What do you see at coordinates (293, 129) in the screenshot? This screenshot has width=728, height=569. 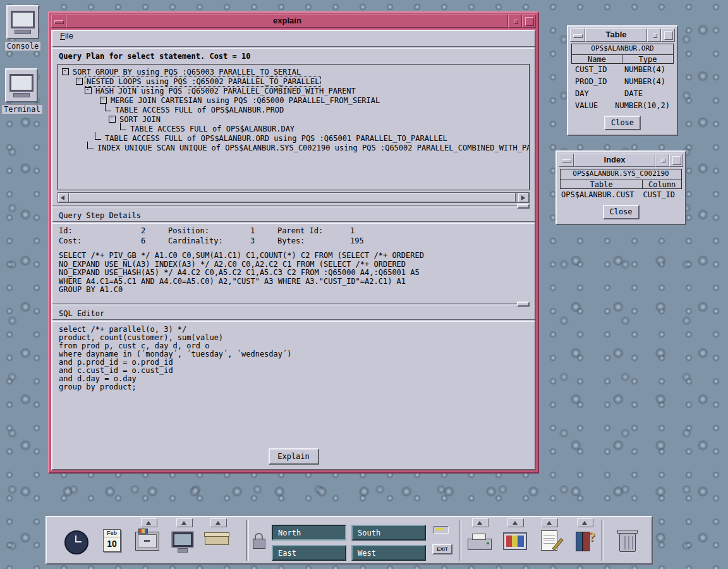 I see `tree-node: TABLE ACCESS FULL of OPS$ALANBUR.DAY` at bounding box center [293, 129].